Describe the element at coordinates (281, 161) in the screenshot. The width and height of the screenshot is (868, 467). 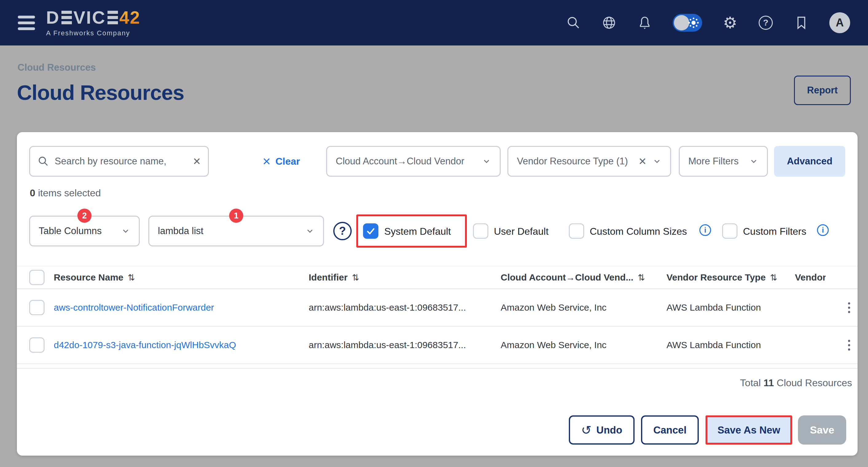
I see `clear-filters-button: × Clear` at that location.